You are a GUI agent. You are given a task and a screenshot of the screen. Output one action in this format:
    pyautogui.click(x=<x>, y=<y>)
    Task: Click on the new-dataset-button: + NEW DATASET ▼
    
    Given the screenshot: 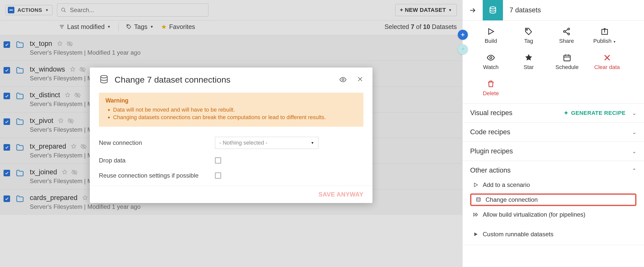 What is the action you would take?
    pyautogui.click(x=426, y=10)
    